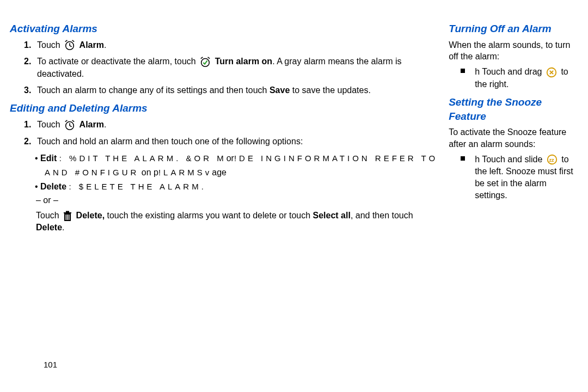 The width and height of the screenshot is (588, 392). What do you see at coordinates (513, 127) in the screenshot?
I see `right-column: Turning Off an Alarm When the alarm soun…` at bounding box center [513, 127].